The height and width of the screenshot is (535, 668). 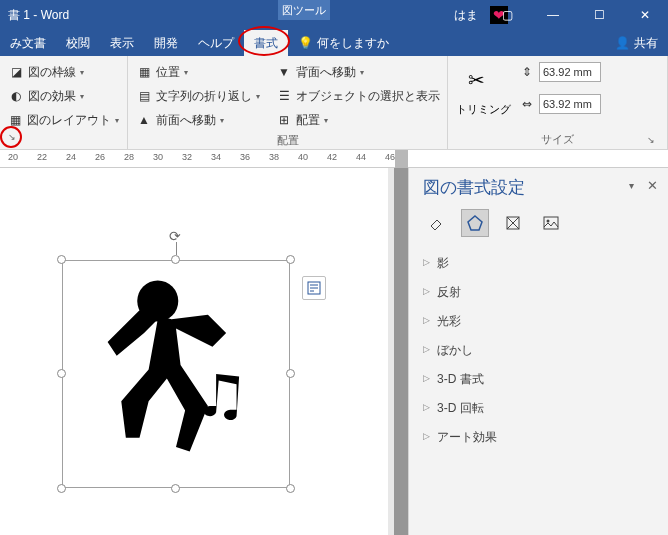 I want to click on ruler-tick: 26, so click(x=100, y=157).